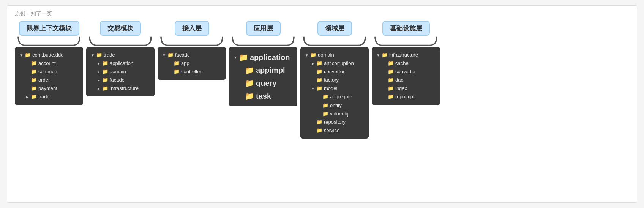 The width and height of the screenshot is (644, 208). I want to click on tree-item: 📁query, so click(263, 83).